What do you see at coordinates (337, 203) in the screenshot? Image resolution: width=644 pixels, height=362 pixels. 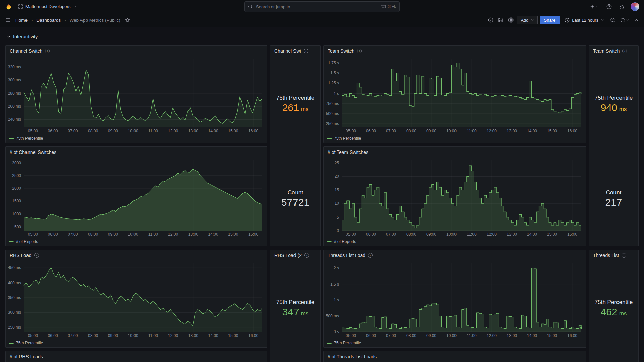 I see `svg-text: 10` at bounding box center [337, 203].